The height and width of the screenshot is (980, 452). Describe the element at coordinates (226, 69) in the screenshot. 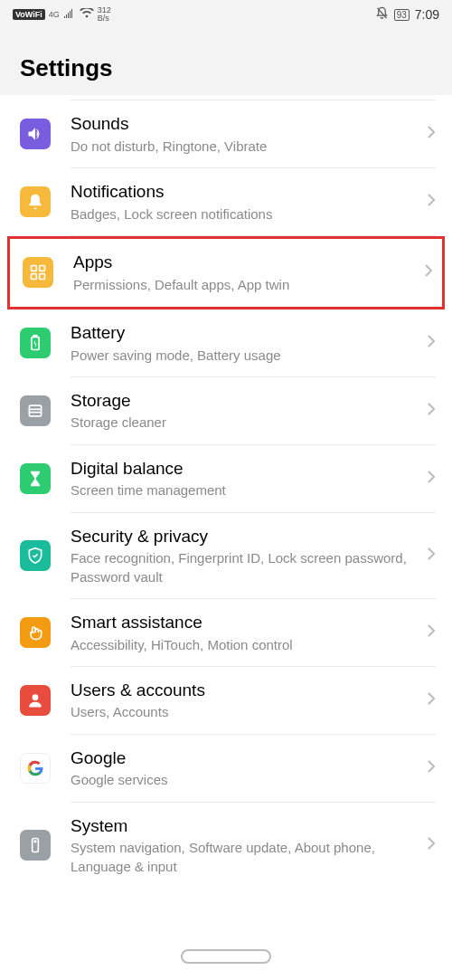

I see `page-title: Settings` at that location.